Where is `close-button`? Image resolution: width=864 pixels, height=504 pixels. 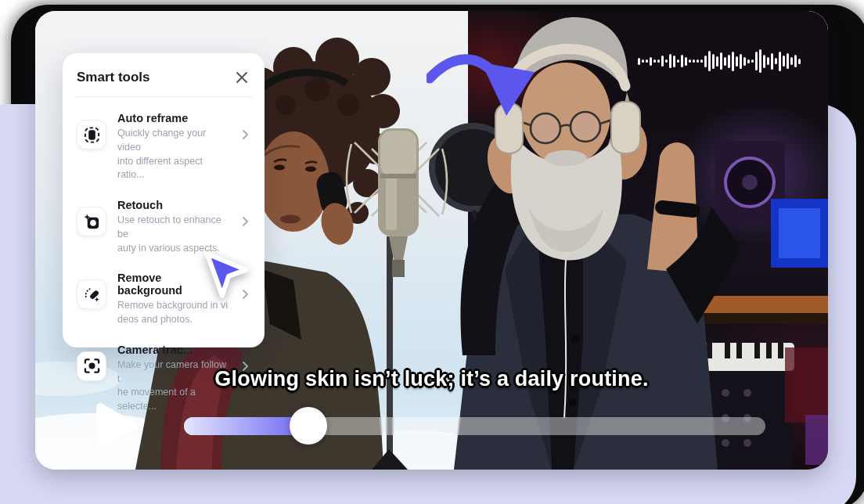 close-button is located at coordinates (242, 77).